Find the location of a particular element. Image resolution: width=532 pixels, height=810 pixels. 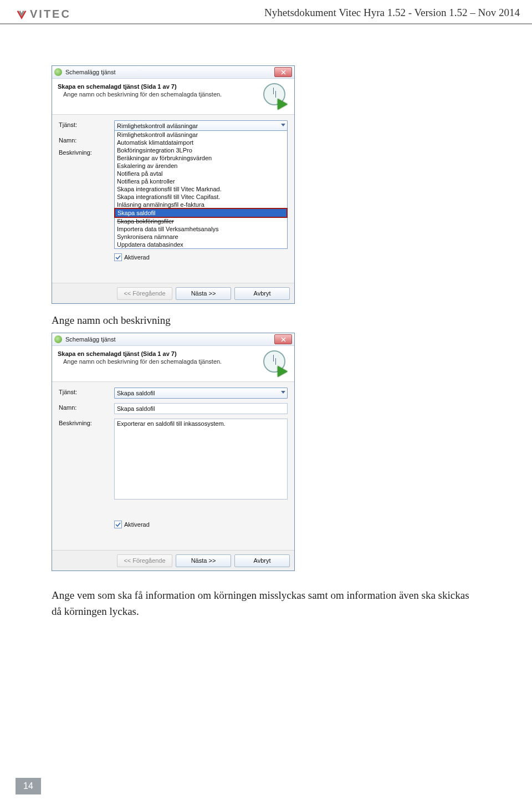

dropdown-item: Importera data till Verksamhetsanalys is located at coordinates (201, 229).